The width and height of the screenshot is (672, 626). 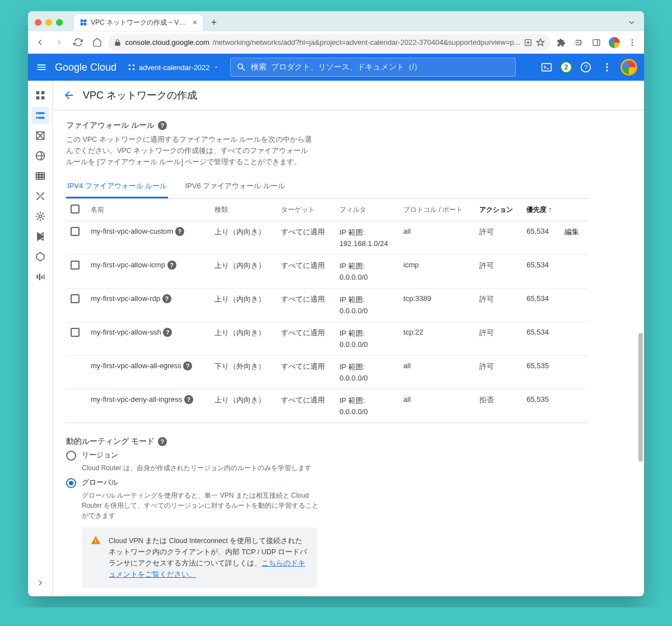 What do you see at coordinates (373, 67) in the screenshot?
I see `search-bar: 検索 プロダクト、リソース、ドキュメント（/）` at bounding box center [373, 67].